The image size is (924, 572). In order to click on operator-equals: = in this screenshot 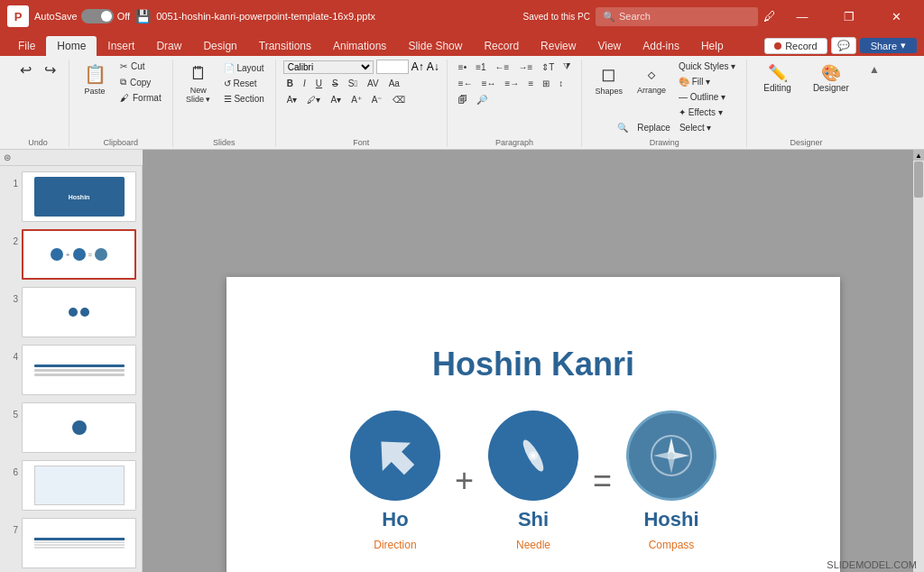, I will do `click(603, 481)`.